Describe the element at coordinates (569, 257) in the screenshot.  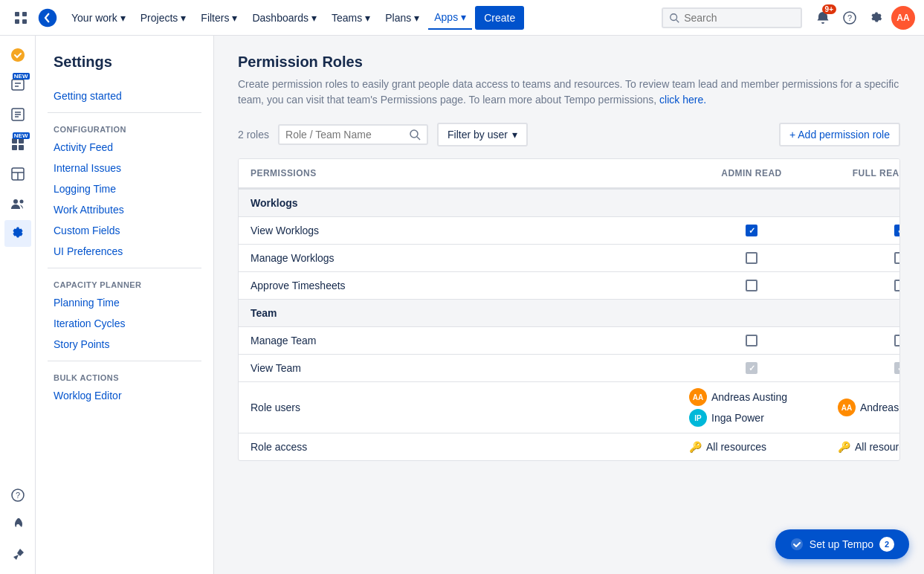
I see `table-row-manage-worklogs: Manage Worklogs` at that location.